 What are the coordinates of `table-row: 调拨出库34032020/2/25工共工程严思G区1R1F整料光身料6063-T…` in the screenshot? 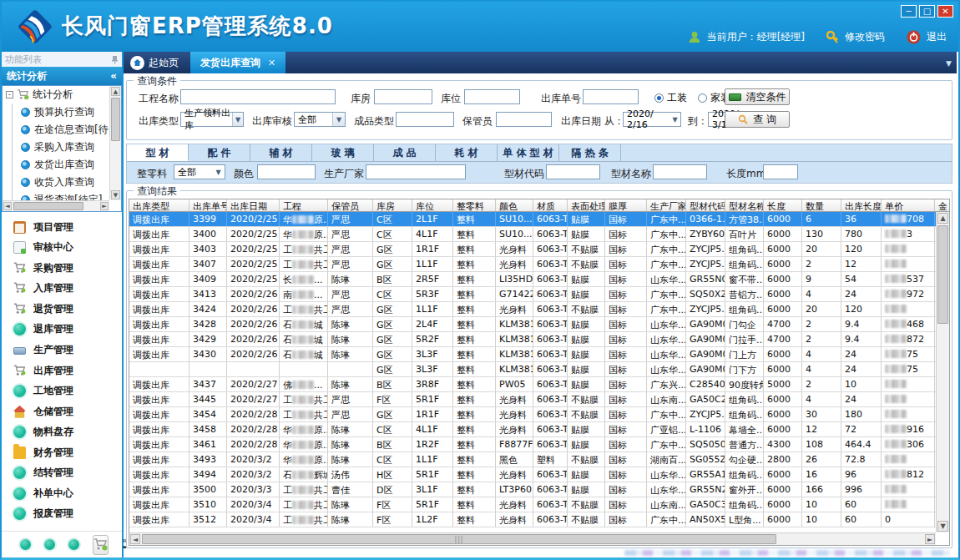 It's located at (533, 250).